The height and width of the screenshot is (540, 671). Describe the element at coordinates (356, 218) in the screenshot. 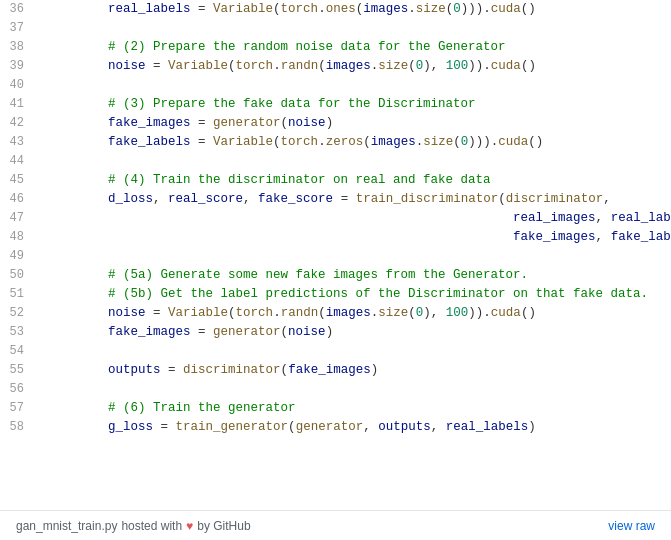

I see `line-code: real_images, real_labels,` at that location.